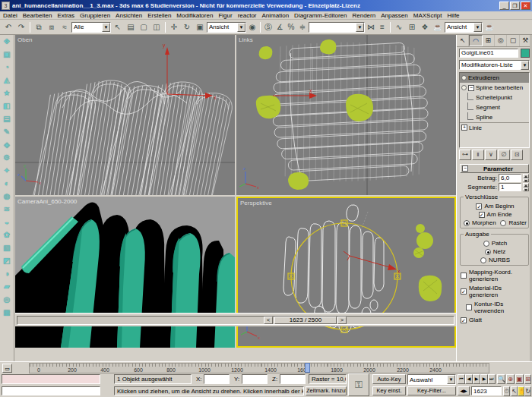 This screenshot has width=532, height=397. I want to click on spring-icon: ▤, so click(8, 120).